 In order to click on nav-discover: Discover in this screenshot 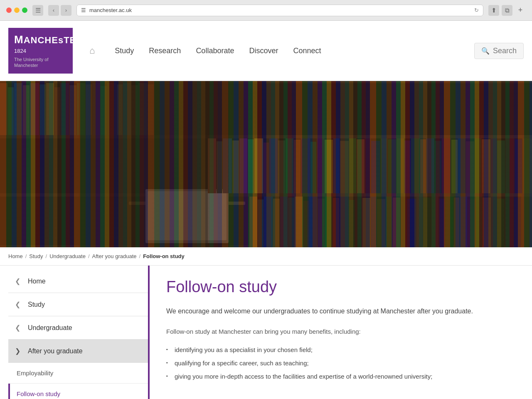, I will do `click(264, 51)`.